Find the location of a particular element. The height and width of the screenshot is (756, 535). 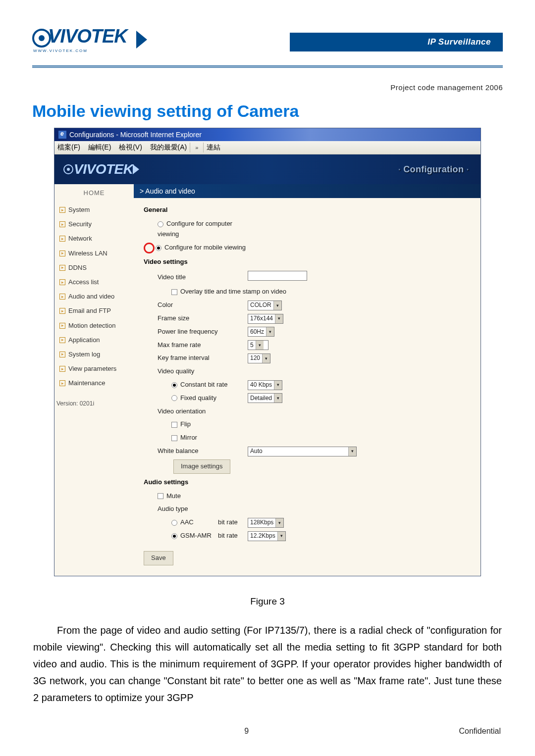

sidebar-item-application: ▸Application is located at coordinates (94, 340).